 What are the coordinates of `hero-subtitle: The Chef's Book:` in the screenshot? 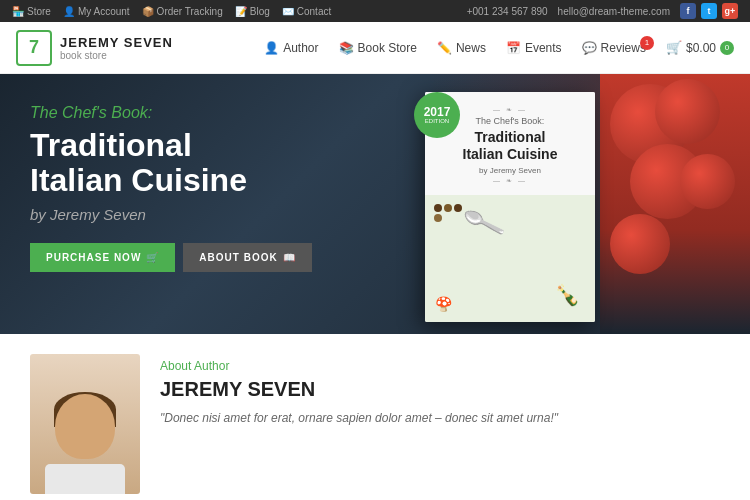 It's located at (190, 113).